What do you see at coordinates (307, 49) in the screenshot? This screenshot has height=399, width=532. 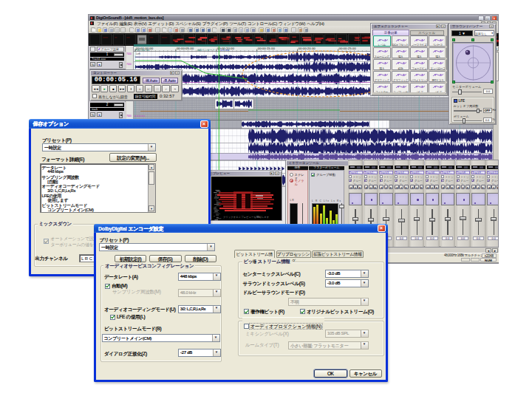 I see `svg-text: 00:00:20.00` at bounding box center [307, 49].